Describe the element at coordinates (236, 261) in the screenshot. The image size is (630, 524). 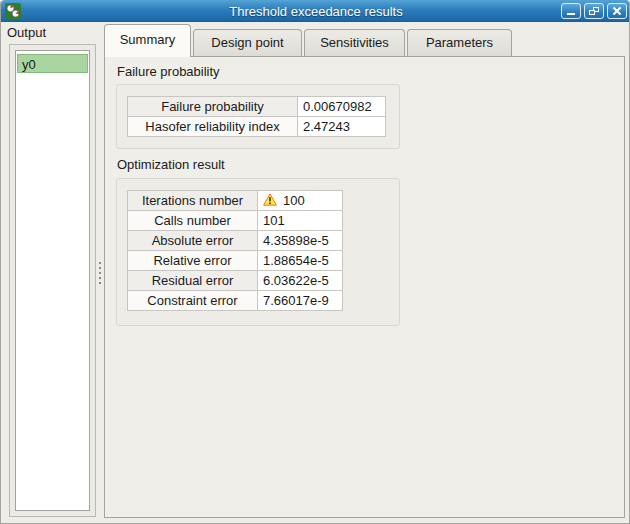
I see `table-row: Relative error 1.88654e-5` at that location.